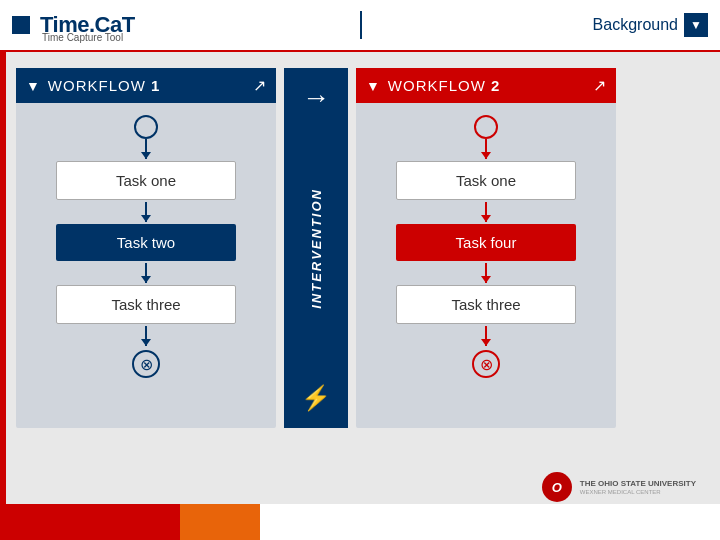 Image resolution: width=720 pixels, height=540 pixels. I want to click on osu-text-block: The Ohio State University Wexner Medical…, so click(638, 487).